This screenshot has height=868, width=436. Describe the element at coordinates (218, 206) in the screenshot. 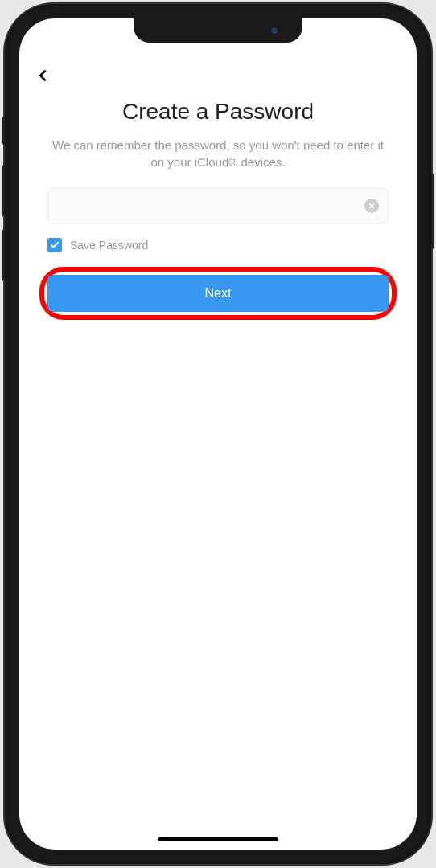

I see `password-input-wrapper` at that location.